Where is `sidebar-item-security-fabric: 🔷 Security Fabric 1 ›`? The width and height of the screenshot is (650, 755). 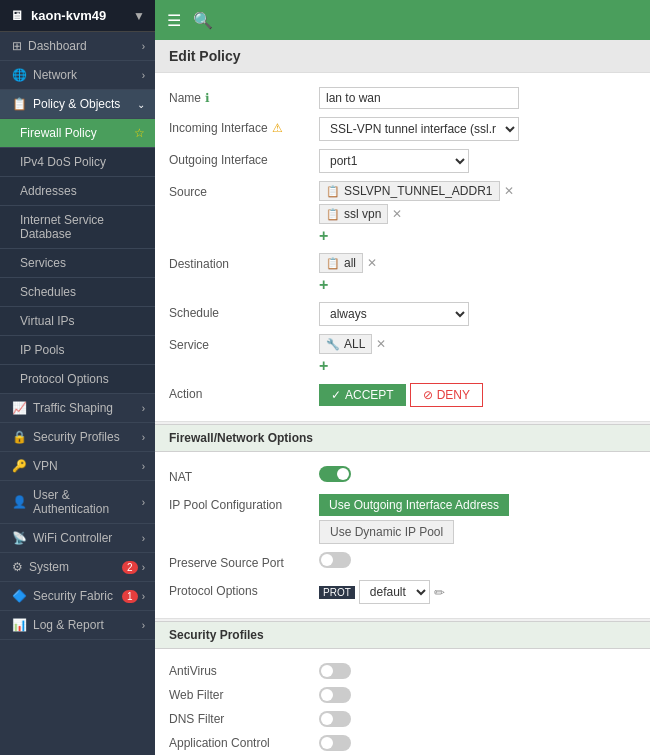
sidebar-item-security-fabric: 🔷 Security Fabric 1 › is located at coordinates (78, 596).